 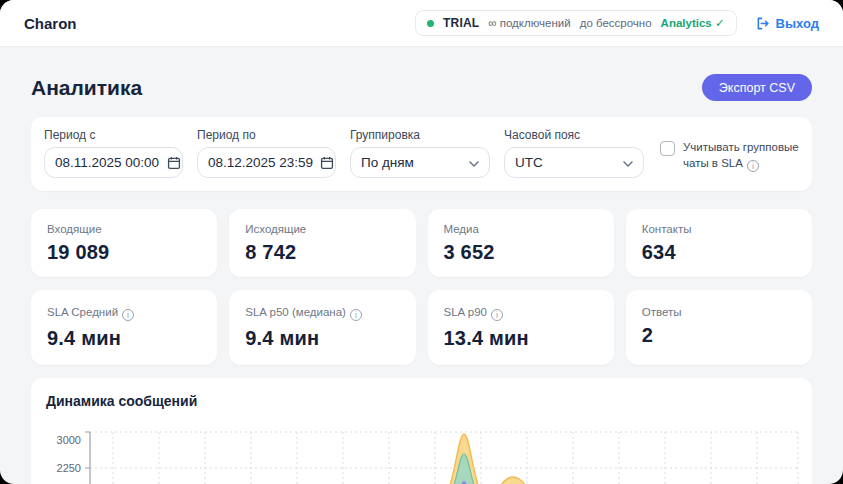 What do you see at coordinates (114, 153) in the screenshot?
I see `field-period-from: Период с` at bounding box center [114, 153].